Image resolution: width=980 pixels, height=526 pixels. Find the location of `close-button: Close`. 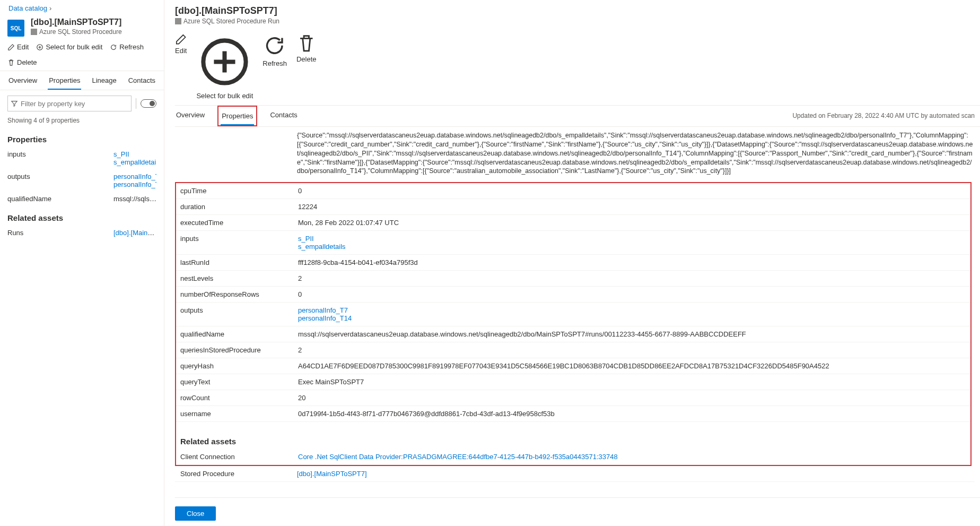

close-button: Close is located at coordinates (195, 514).